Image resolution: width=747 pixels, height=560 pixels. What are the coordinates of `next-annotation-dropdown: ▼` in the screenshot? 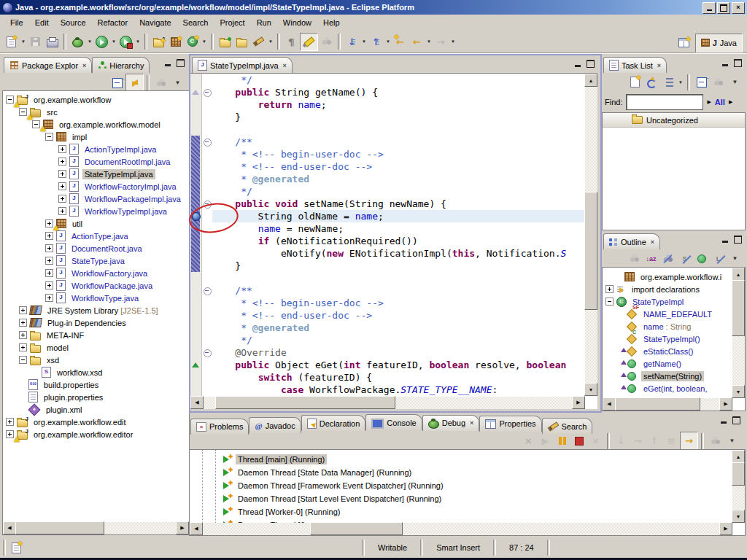 It's located at (364, 42).